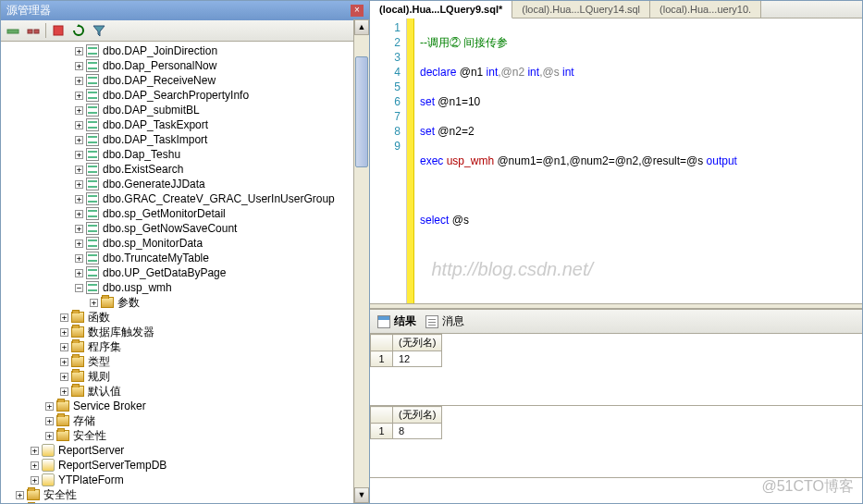 The height and width of the screenshot is (504, 863). What do you see at coordinates (185, 302) in the screenshot?
I see `tree-folder-params: +参数` at bounding box center [185, 302].